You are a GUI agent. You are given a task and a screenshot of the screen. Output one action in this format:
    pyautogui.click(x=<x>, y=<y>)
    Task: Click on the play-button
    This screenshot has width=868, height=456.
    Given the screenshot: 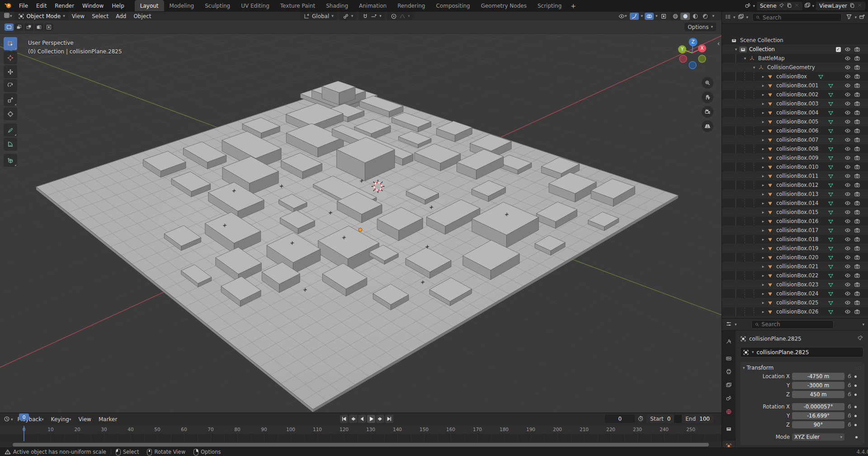 What is the action you would take?
    pyautogui.click(x=371, y=419)
    